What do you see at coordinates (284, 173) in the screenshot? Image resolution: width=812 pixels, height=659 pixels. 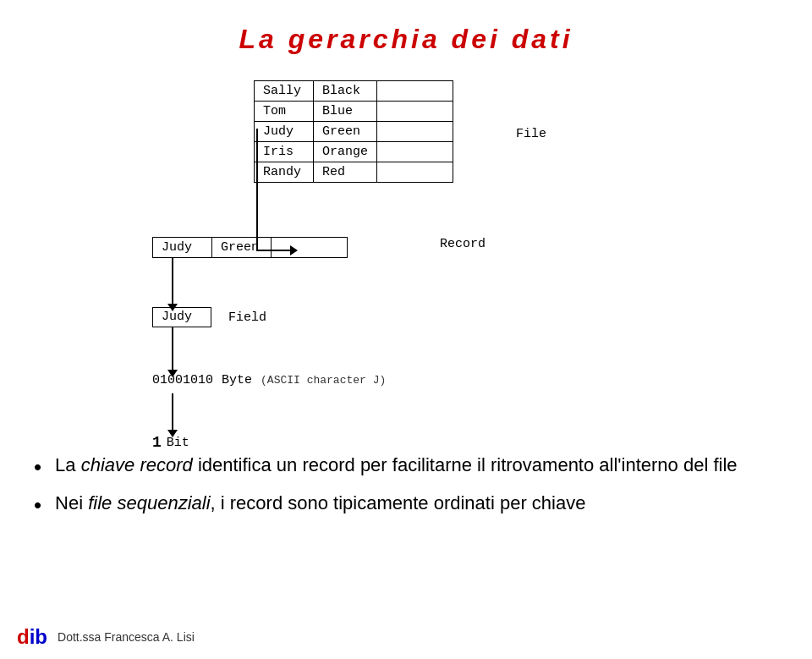 I see `cell-randy-first: Randy` at bounding box center [284, 173].